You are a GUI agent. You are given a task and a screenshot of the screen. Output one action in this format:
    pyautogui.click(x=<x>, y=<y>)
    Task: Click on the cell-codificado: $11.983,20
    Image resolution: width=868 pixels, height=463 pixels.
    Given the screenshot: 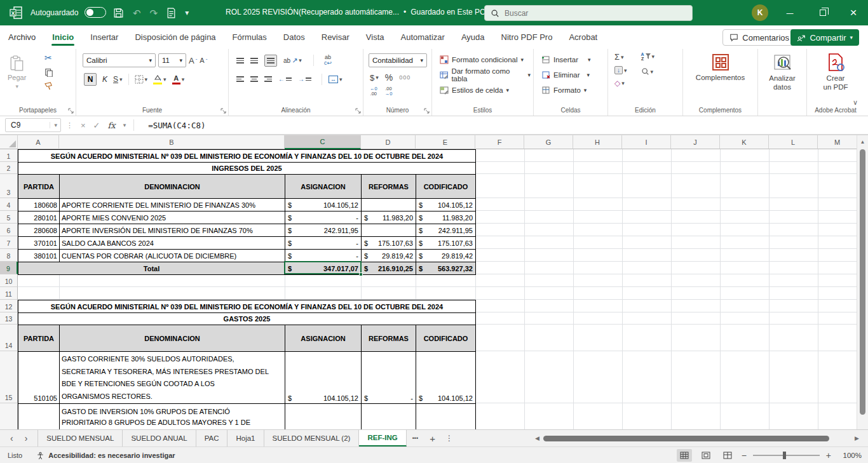 What is the action you would take?
    pyautogui.click(x=446, y=218)
    